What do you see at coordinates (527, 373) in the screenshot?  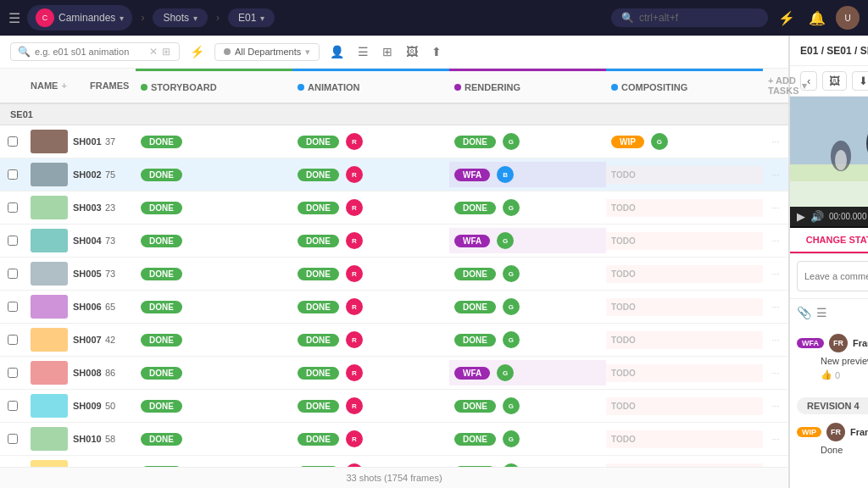 I see `rendering-cell: WFA G` at bounding box center [527, 373].